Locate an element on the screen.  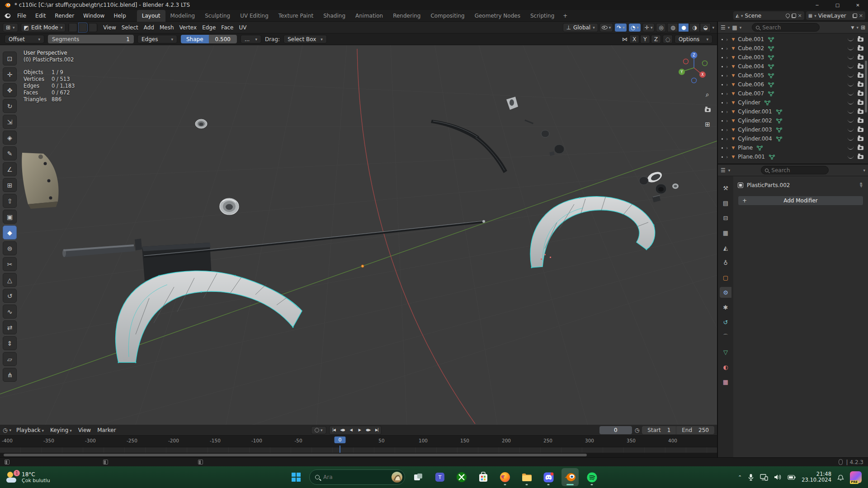
outliner-scrollbar is located at coordinates (866, 87).